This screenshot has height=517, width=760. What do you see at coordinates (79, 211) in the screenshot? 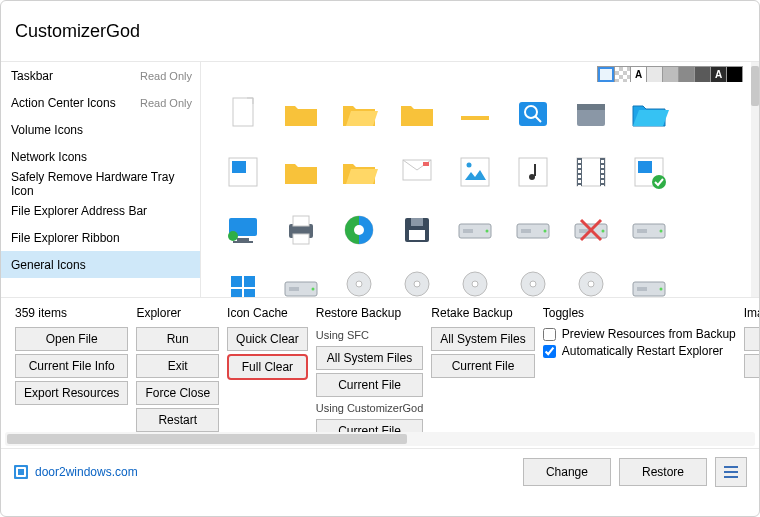
I see `sidebar-item-label: File Explorer Address Bar` at bounding box center [79, 211].